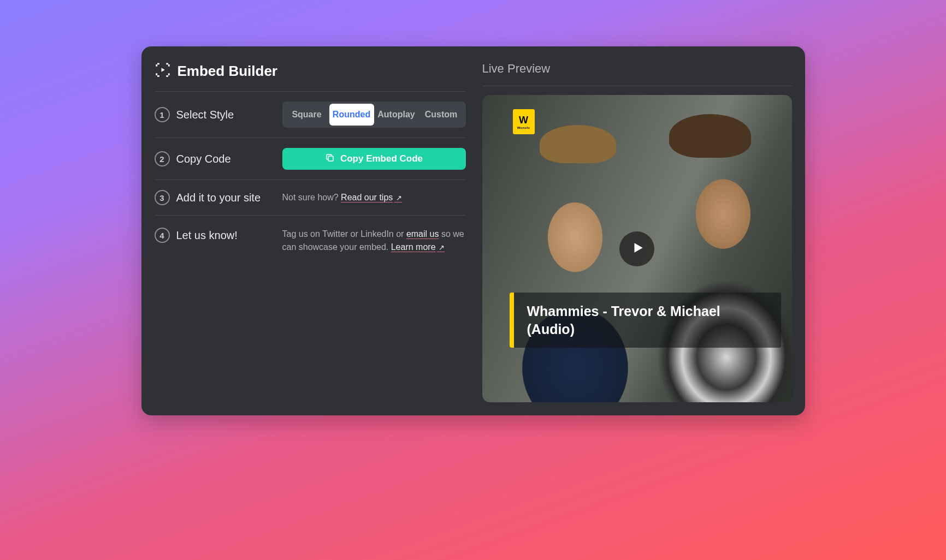 Image resolution: width=946 pixels, height=560 pixels. I want to click on step-3-content: Not sure how? Read our tips ↗, so click(374, 198).